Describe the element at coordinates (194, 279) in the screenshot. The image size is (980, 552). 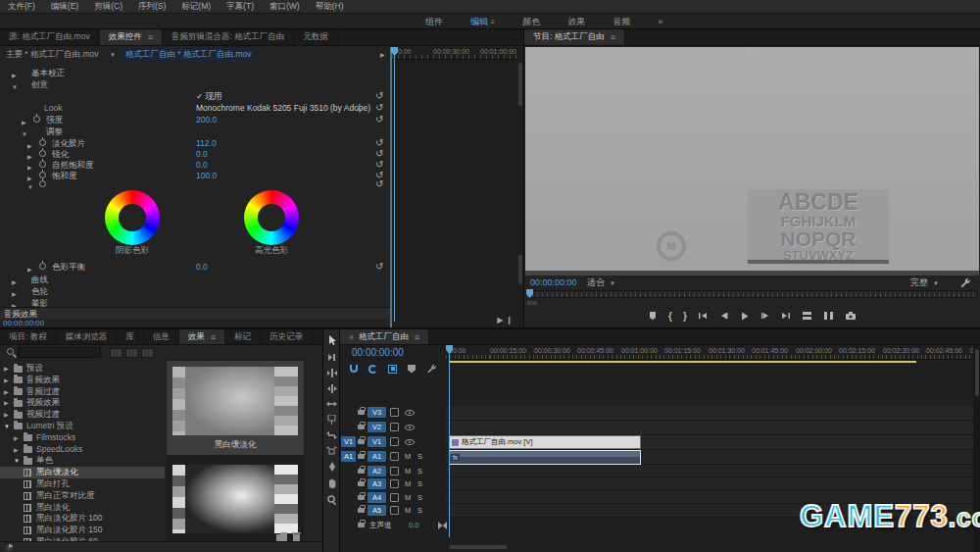
I see `param-curves: ▶ 曲线` at that location.